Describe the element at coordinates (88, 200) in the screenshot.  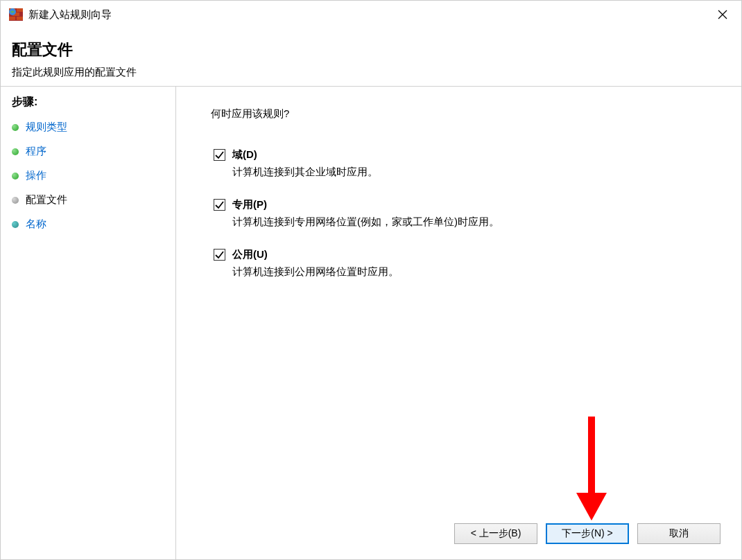
I see `step-profile: 配置文件` at that location.